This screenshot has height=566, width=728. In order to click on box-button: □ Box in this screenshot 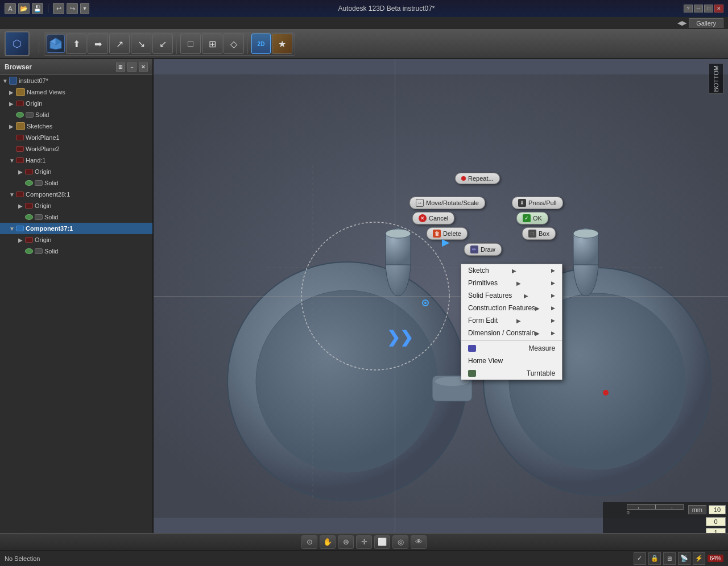, I will do `click(539, 234)`.